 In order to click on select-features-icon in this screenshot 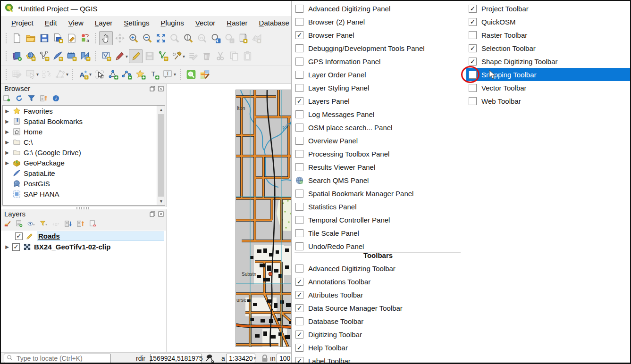, I will do `click(30, 74)`.